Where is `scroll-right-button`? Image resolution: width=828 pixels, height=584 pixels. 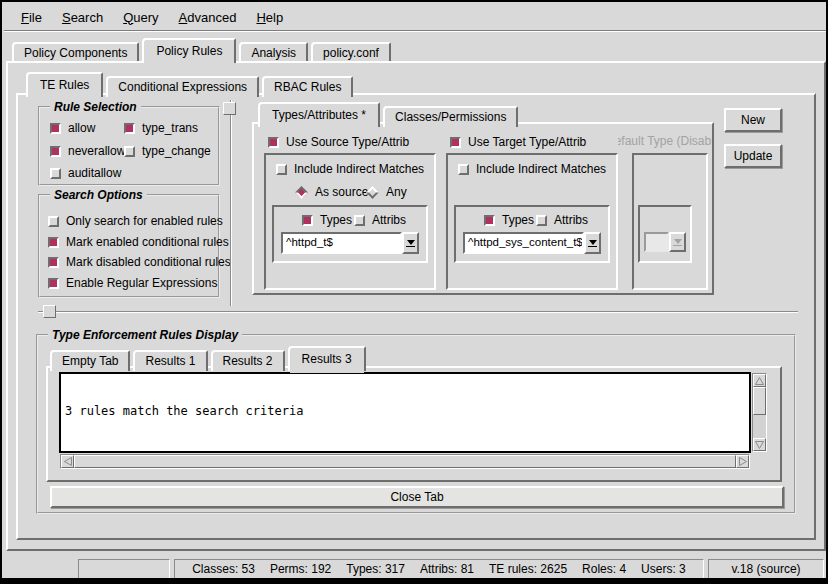
scroll-right-button is located at coordinates (742, 462).